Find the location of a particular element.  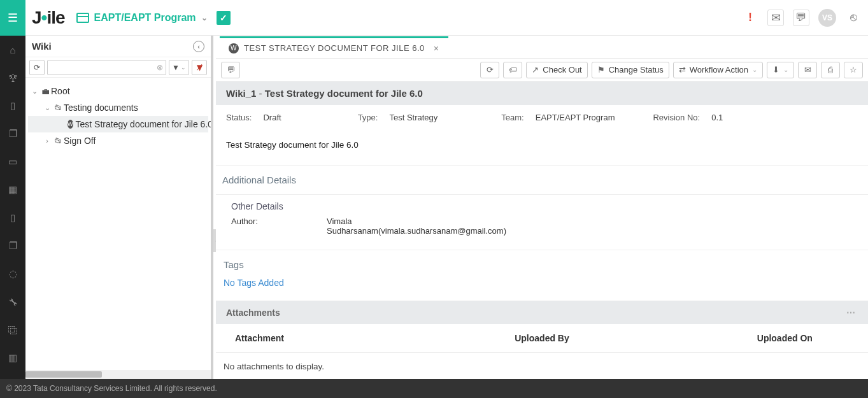

briefcase-icon: 💼︎ is located at coordinates (45, 92).